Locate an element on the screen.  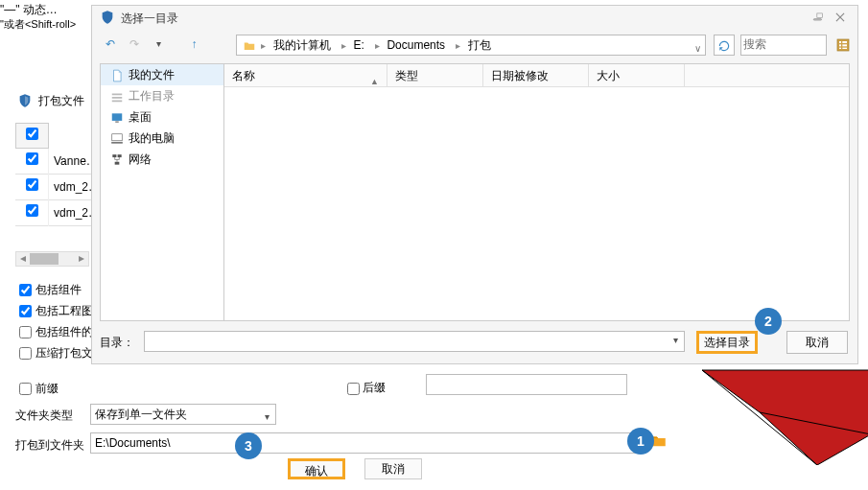
suffix-label: 后缀 is located at coordinates (374, 387).